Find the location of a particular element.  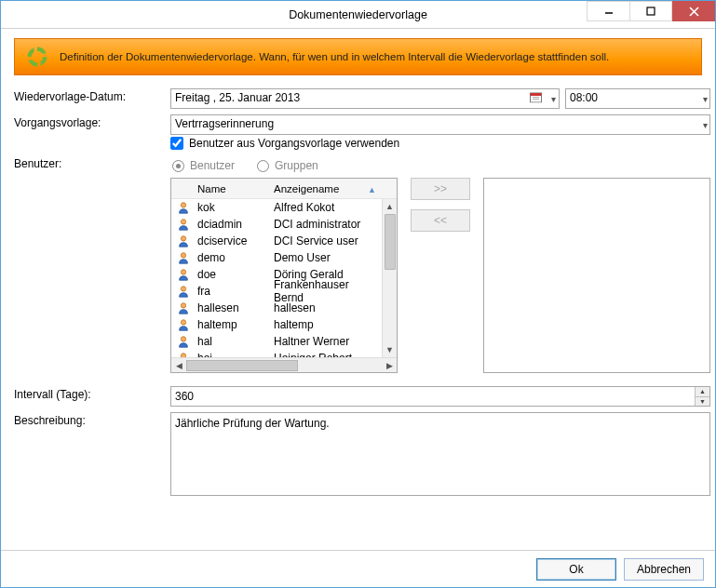

move-buttons: >> << is located at coordinates (440, 205).